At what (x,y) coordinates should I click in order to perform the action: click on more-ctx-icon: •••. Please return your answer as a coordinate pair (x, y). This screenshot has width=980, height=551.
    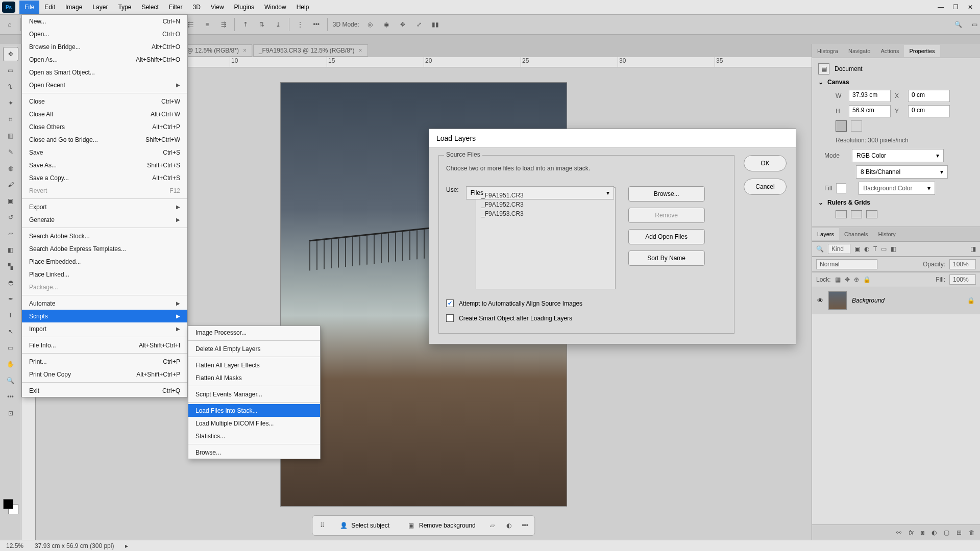
    Looking at the image, I should click on (525, 525).